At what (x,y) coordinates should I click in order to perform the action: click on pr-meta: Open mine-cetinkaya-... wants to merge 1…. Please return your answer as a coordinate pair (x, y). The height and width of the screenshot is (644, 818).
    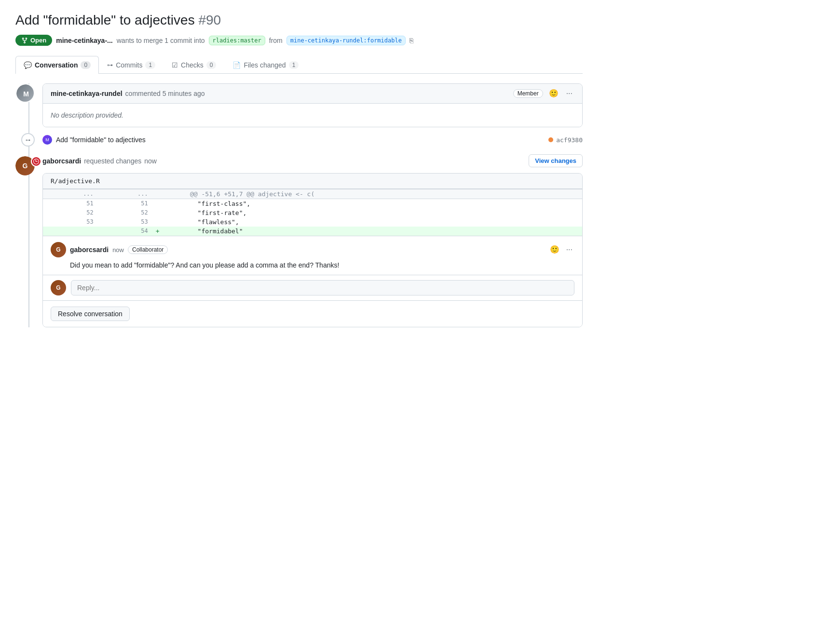
    Looking at the image, I should click on (299, 40).